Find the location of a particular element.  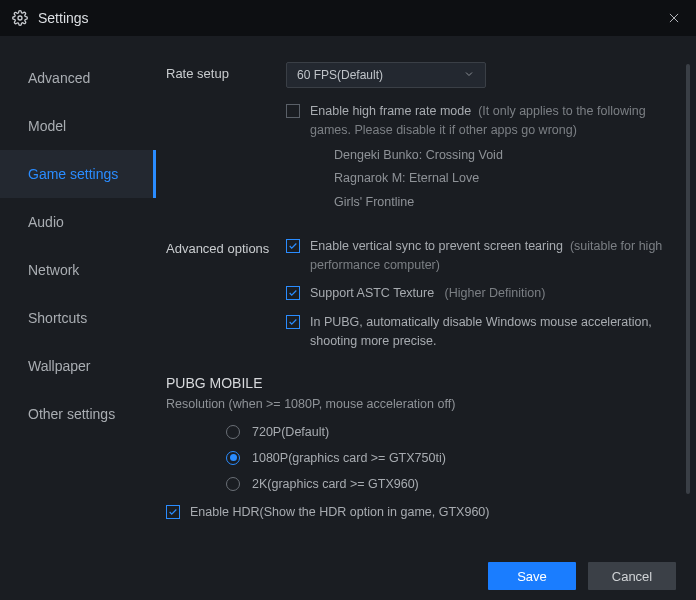

sidebar-item-advanced: Advanced is located at coordinates (78, 78).